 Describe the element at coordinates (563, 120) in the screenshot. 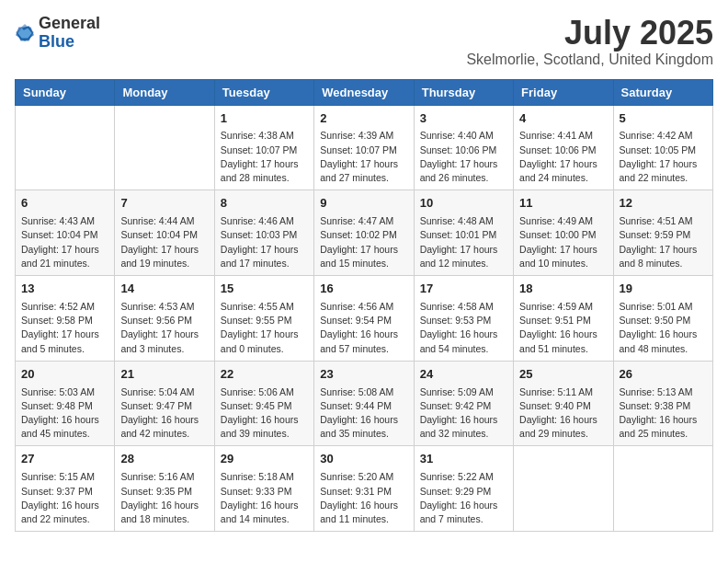

I see `day-number: 4` at that location.